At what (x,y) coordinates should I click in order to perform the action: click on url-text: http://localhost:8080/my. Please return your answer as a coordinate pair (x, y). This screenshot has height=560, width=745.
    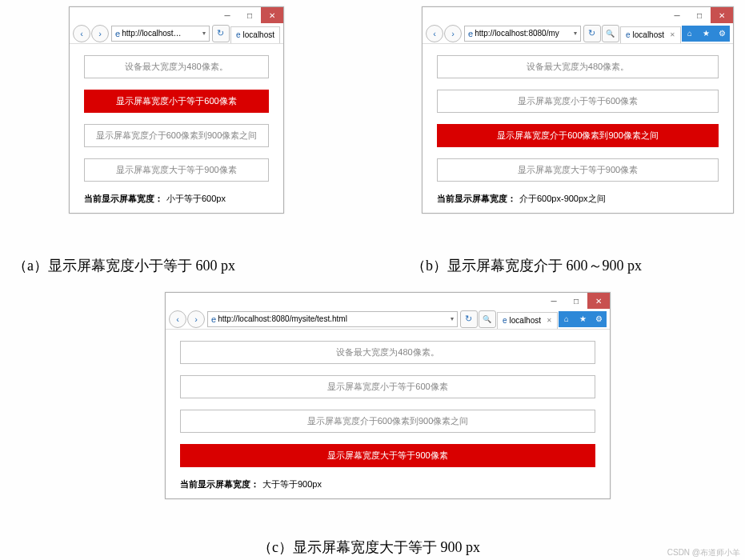
    Looking at the image, I should click on (517, 34).